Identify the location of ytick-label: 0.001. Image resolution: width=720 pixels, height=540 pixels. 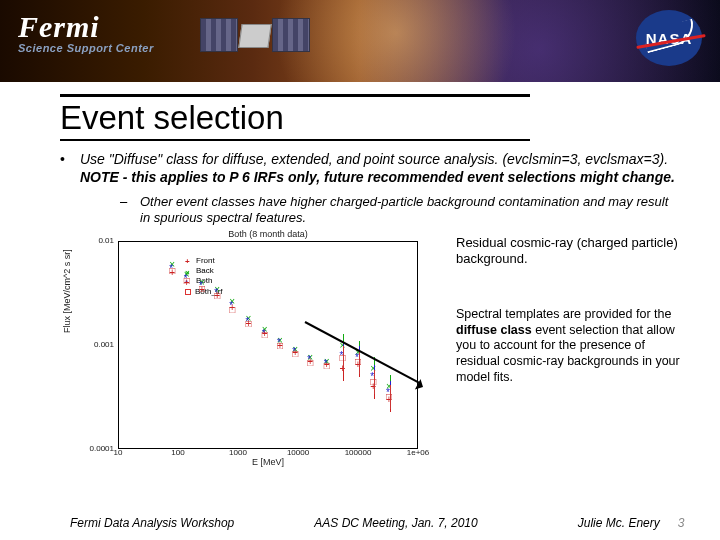
(97, 344).